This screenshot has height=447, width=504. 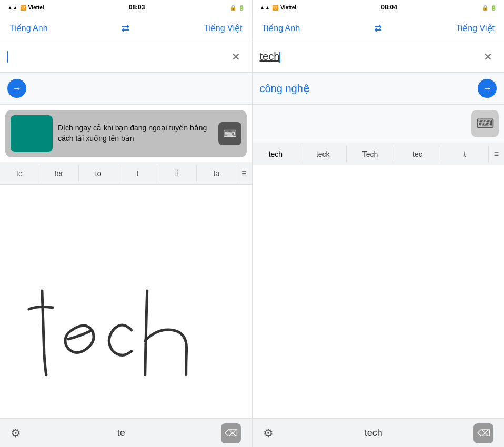 I want to click on keyboard-symbol: ⌨, so click(x=230, y=134).